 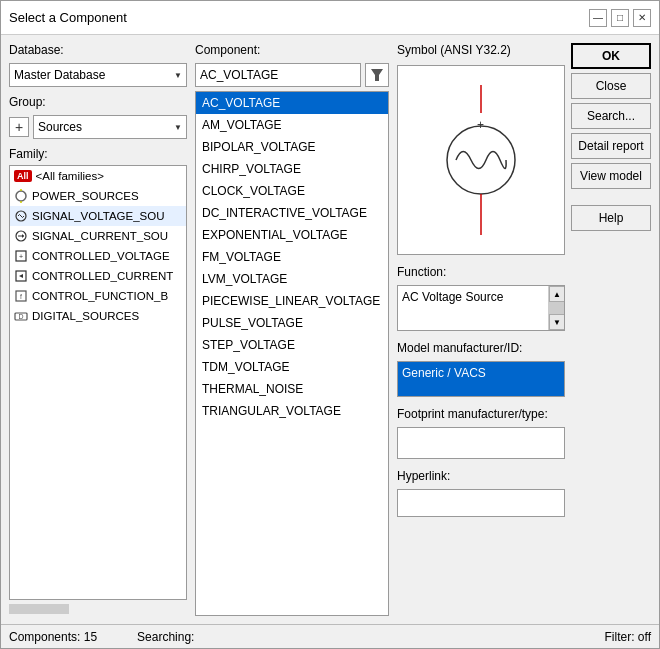 I want to click on database-select: Master Database ▼, so click(x=98, y=75).